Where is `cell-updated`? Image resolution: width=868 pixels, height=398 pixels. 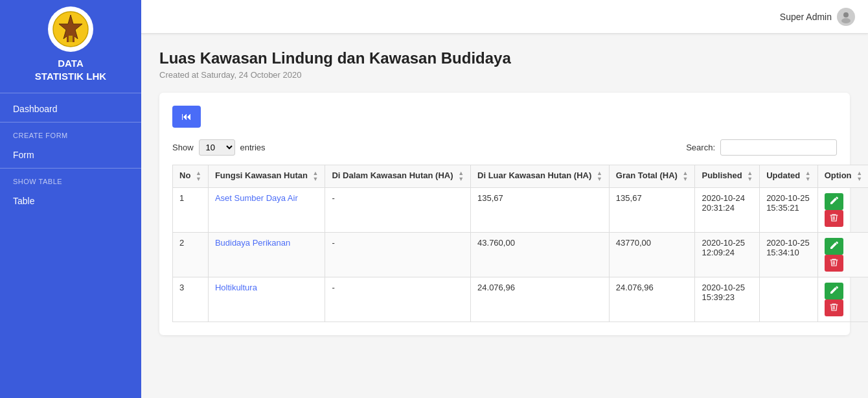
cell-updated is located at coordinates (789, 299).